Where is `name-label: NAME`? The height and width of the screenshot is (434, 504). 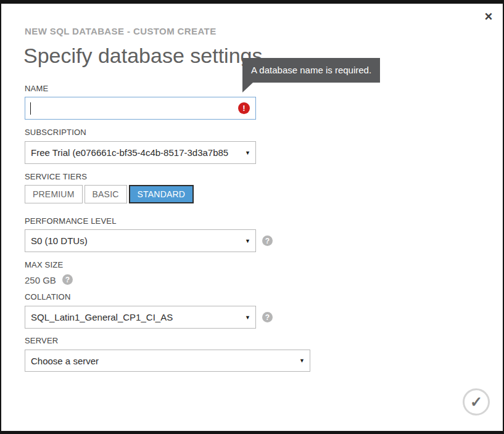
name-label: NAME is located at coordinates (36, 89).